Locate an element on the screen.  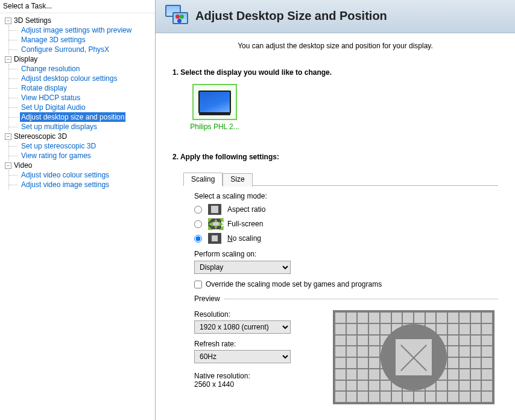
settings-tabs: Scaling Size is located at coordinates (341, 179).